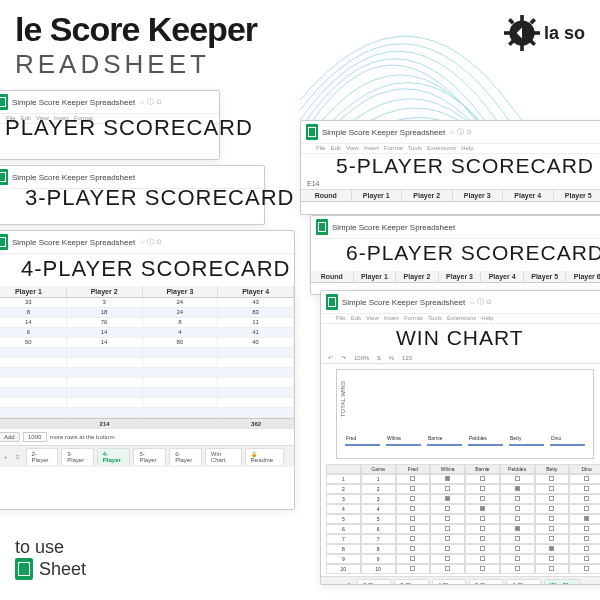  I want to click on label-3player: 3-PLAYER SCORECARD, so click(160, 198).